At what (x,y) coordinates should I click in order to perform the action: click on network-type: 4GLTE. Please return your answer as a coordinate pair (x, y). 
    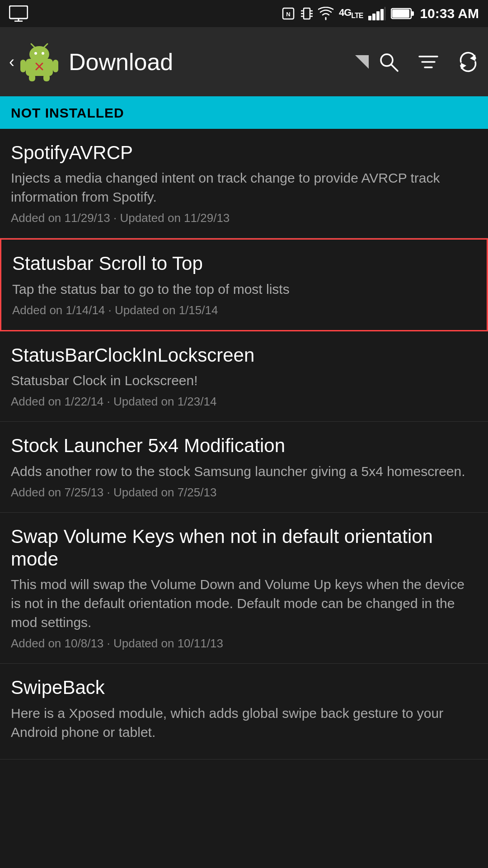
    Looking at the image, I should click on (351, 14).